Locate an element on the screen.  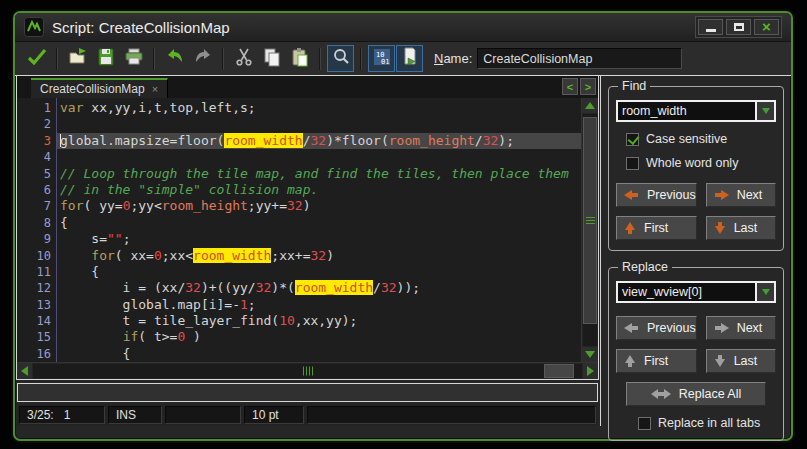
confirm-button is located at coordinates (36, 58).